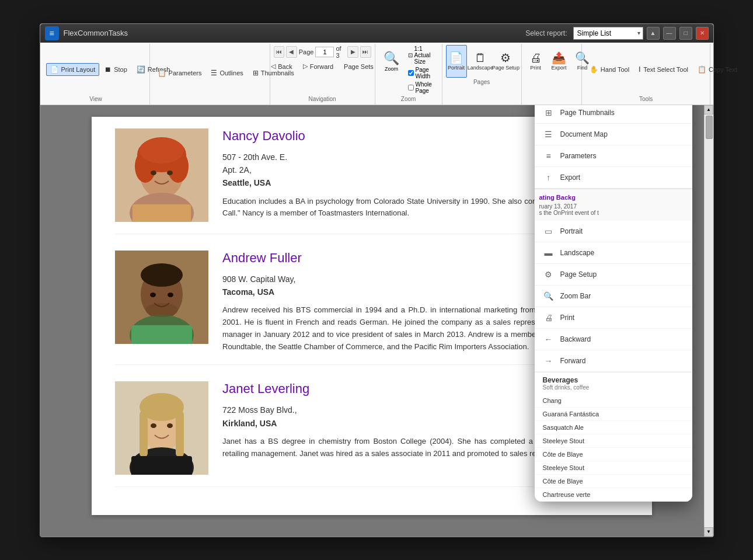  What do you see at coordinates (646, 70) in the screenshot?
I see `tools-buttons: ✋ Hand Tool Ⅰ Text Select Tool 📋 Copy Te…` at bounding box center [646, 70].